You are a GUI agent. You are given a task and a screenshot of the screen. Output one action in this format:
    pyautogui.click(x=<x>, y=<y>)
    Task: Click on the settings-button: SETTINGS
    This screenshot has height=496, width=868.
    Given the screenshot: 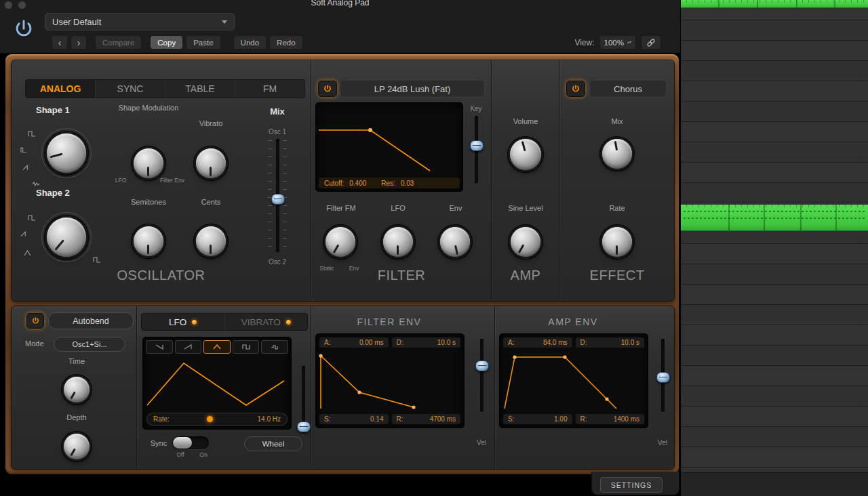 What is the action you would take?
    pyautogui.click(x=631, y=485)
    